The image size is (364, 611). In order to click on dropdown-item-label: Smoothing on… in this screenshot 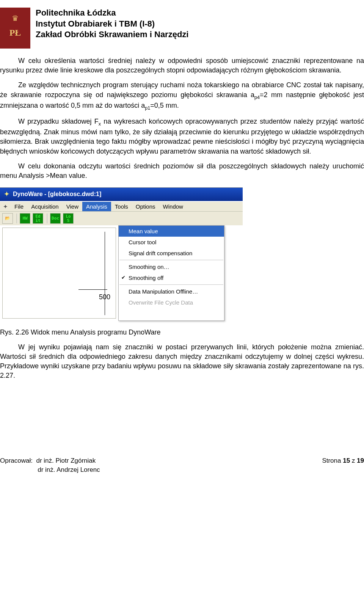, I will do `click(149, 267)`.